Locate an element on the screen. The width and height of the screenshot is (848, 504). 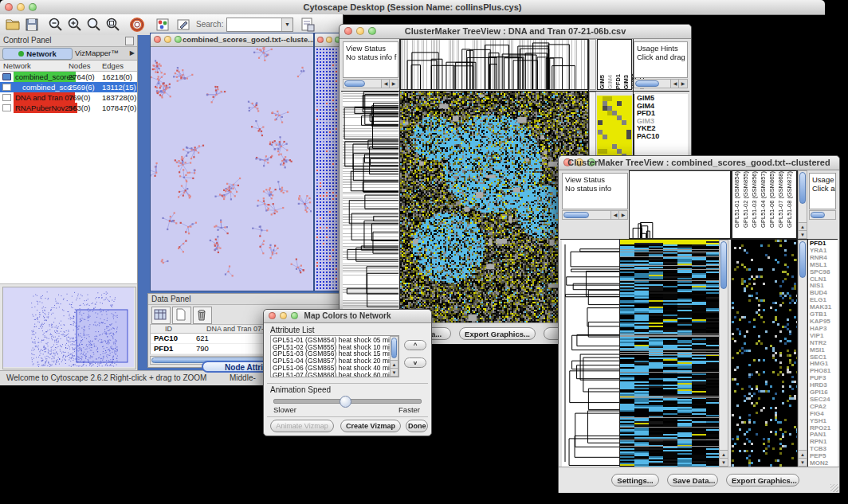
network-list-row: DNA and Tran 07769(0)183728(0) is located at coordinates (69, 97).